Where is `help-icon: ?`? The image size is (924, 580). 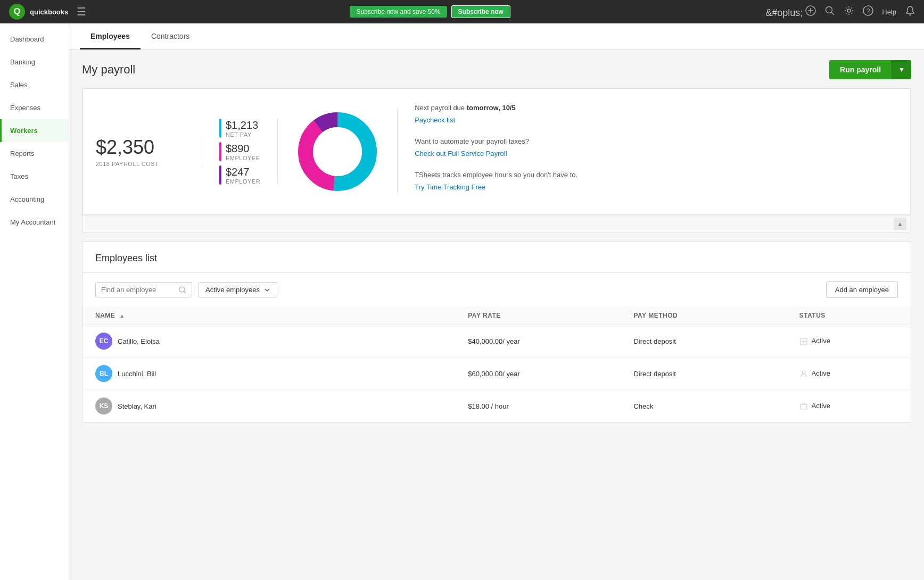
help-icon: ? is located at coordinates (868, 12).